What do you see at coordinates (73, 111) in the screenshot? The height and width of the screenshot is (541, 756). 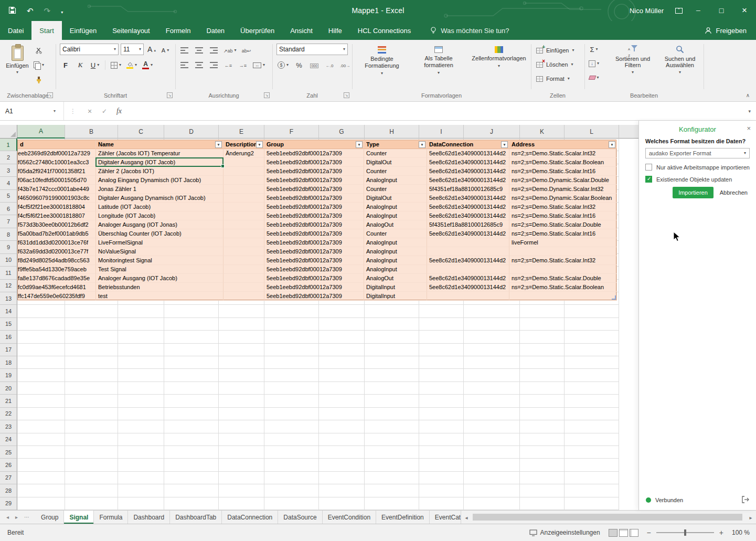 I see `formula-bar-drag-handle` at bounding box center [73, 111].